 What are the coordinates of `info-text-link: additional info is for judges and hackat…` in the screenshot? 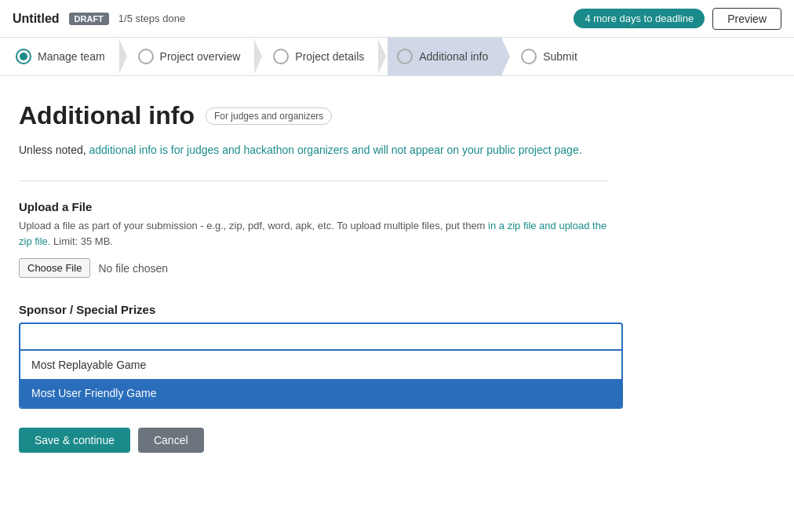 It's located at (336, 150).